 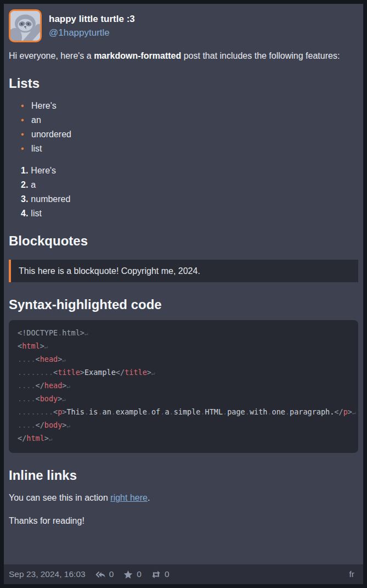 What do you see at coordinates (101, 574) in the screenshot?
I see `reply-all-icon` at bounding box center [101, 574].